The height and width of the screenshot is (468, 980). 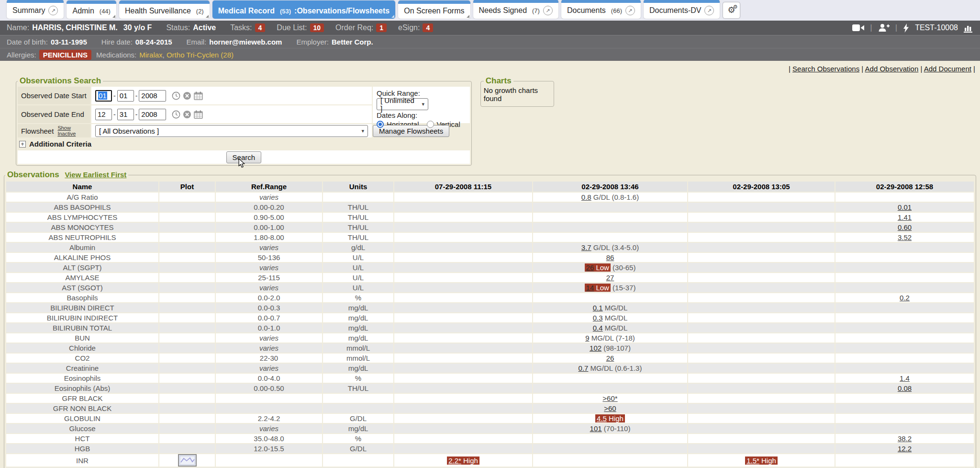 What do you see at coordinates (72, 131) in the screenshot?
I see `show-inactive-link: Show Inactive` at bounding box center [72, 131].